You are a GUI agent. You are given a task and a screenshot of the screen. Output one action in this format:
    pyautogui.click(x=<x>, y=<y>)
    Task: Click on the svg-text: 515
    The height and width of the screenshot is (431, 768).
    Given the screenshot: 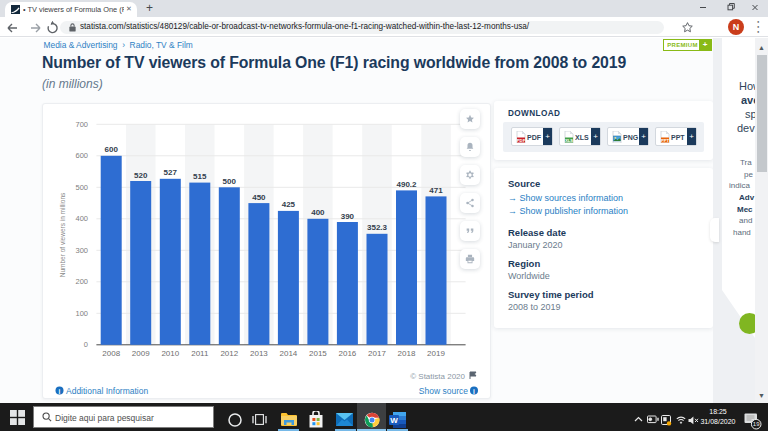 What is the action you would take?
    pyautogui.click(x=200, y=176)
    